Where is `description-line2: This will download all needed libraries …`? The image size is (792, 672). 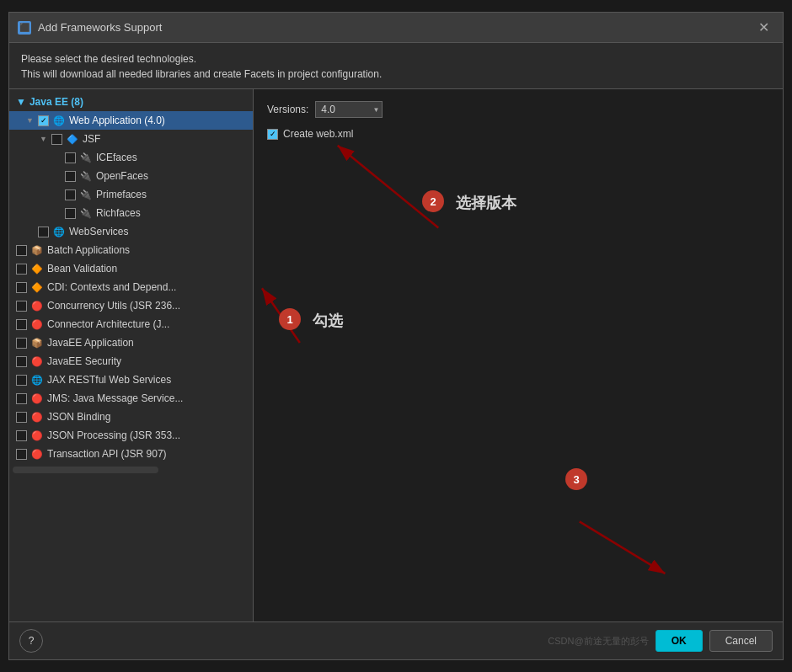
description-line2: This will download all needed libraries … is located at coordinates (396, 74).